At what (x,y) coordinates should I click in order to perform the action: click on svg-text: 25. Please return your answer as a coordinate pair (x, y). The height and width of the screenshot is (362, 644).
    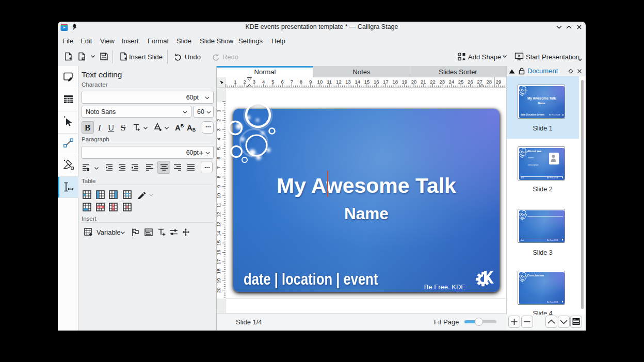
    Looking at the image, I should click on (461, 81).